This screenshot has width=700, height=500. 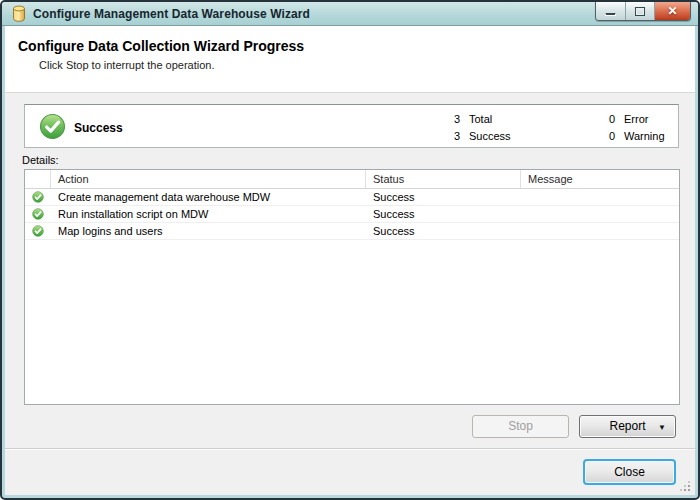 I want to click on close-icon: ✕, so click(x=672, y=11).